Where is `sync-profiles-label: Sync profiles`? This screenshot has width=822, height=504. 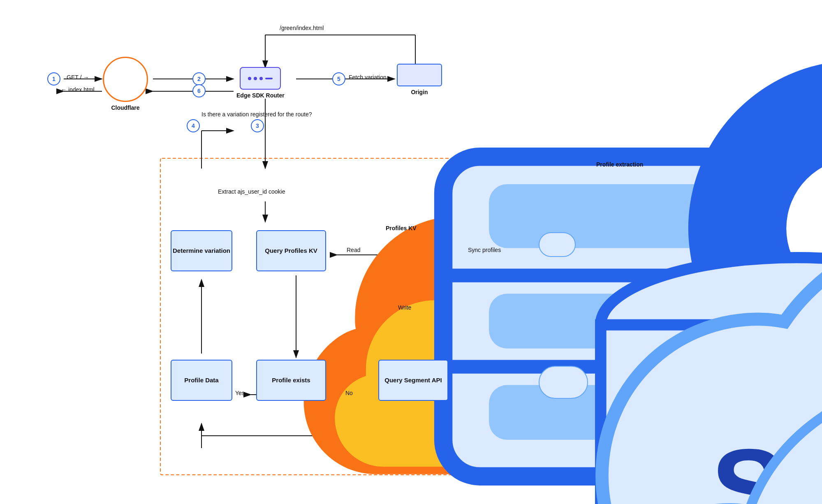
sync-profiles-label: Sync profiles is located at coordinates (484, 250).